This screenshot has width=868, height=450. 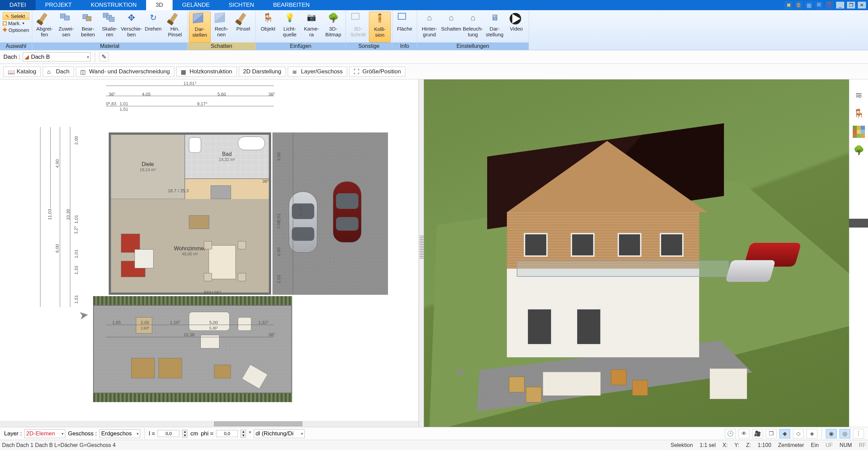 I want to click on layers-icon: ≋, so click(x=296, y=72).